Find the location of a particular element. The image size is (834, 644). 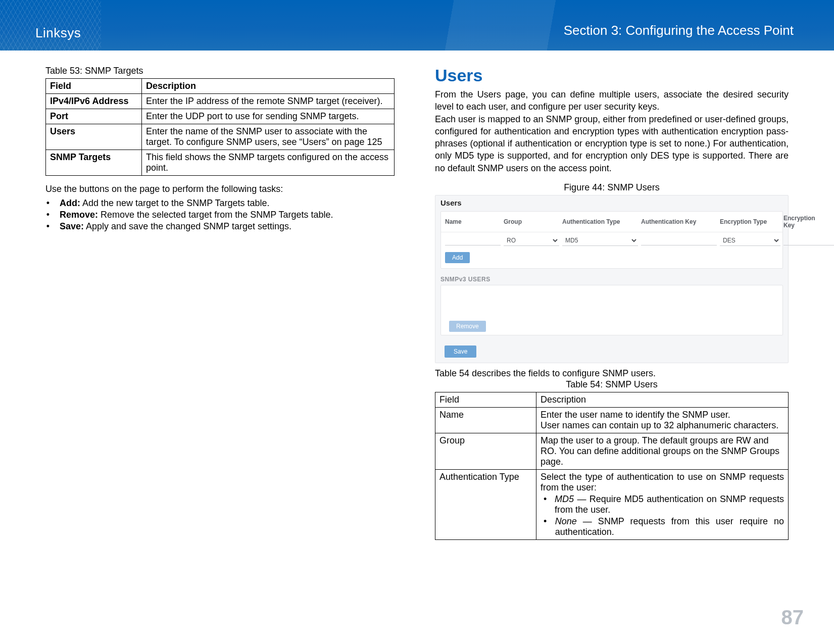

list-item: • None — SNMP requests from this user re… is located at coordinates (664, 527).